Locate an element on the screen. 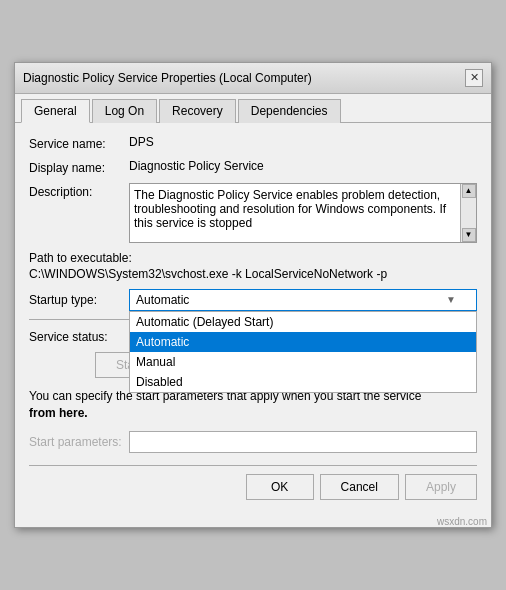  scroll-up-arrow: ▲ is located at coordinates (469, 191).